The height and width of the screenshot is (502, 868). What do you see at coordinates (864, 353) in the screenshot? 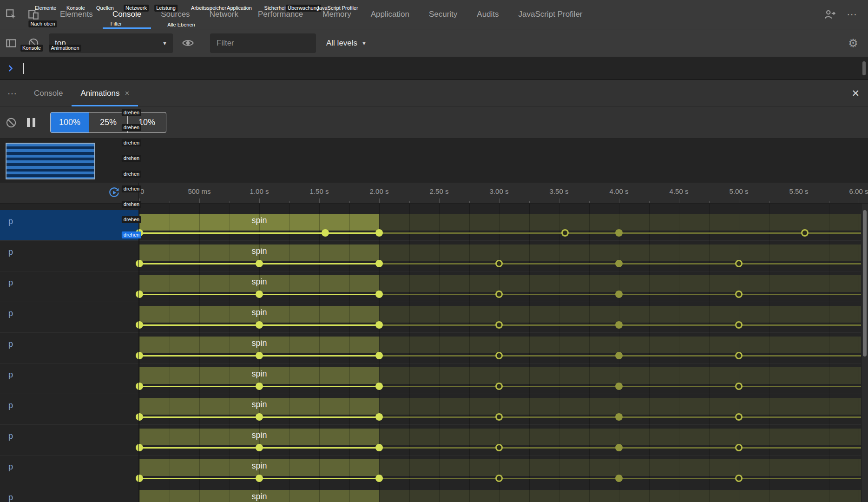
I see `grid-scrollbar-track` at bounding box center [864, 353].